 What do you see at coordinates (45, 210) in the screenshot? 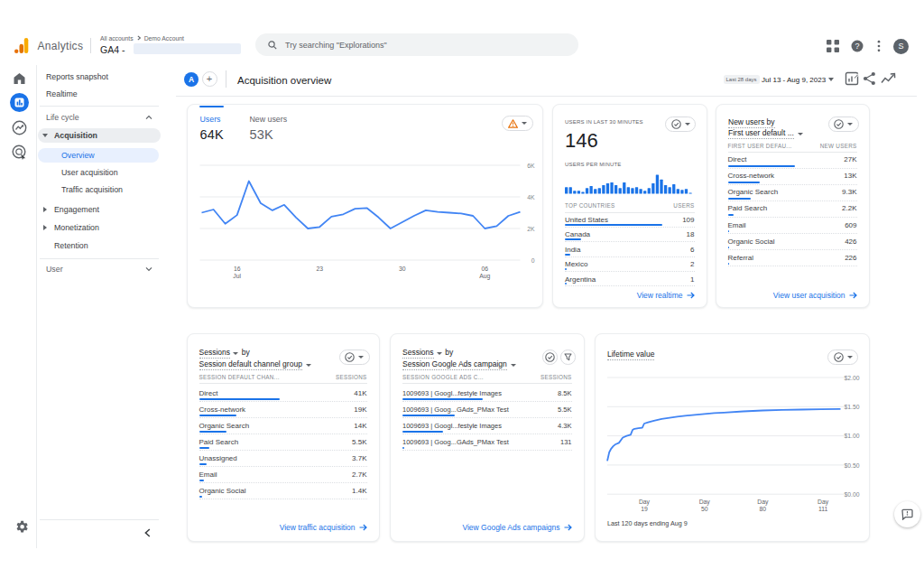
I see `engagement-expand-icon` at bounding box center [45, 210].